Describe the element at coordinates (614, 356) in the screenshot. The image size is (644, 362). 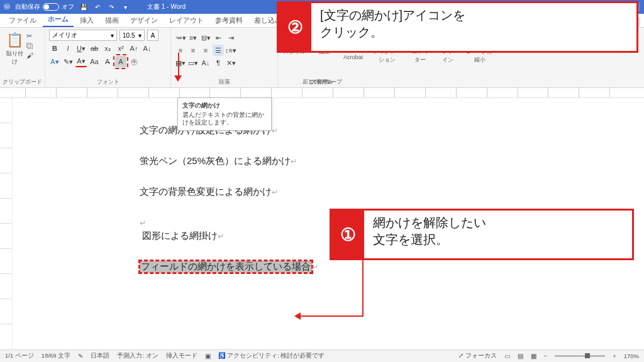
I see `zoom-in-button: +` at that location.